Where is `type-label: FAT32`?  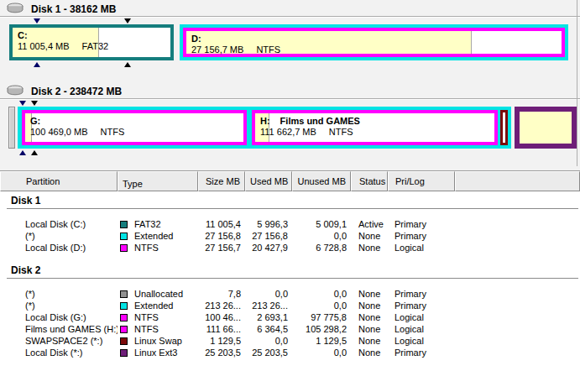 type-label: FAT32 is located at coordinates (148, 224).